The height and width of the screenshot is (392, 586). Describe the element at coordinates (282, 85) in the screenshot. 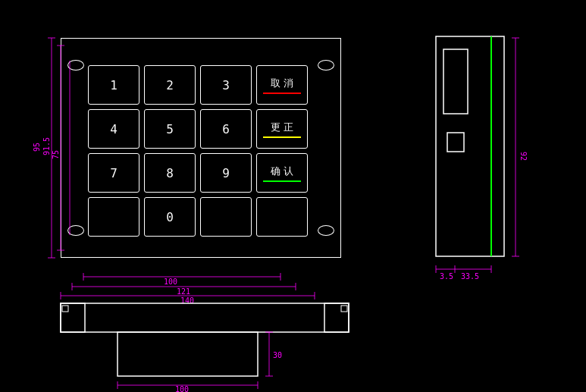

I see `key-cancel: 取 消` at that location.